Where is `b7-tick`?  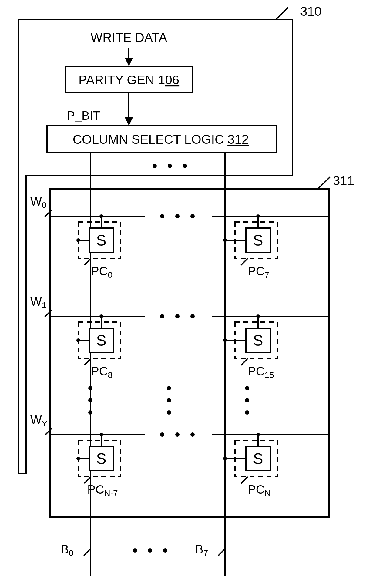 b7-tick is located at coordinates (222, 552).